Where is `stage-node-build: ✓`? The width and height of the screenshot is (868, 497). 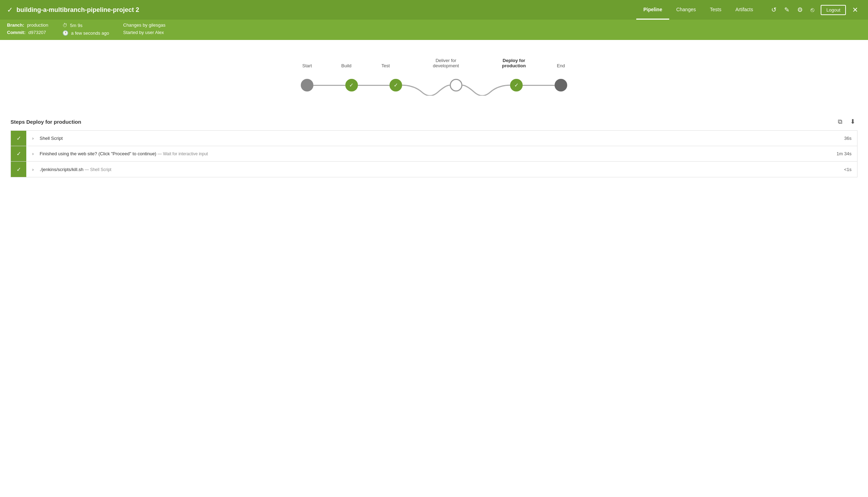
stage-node-build: ✓ is located at coordinates (352, 85).